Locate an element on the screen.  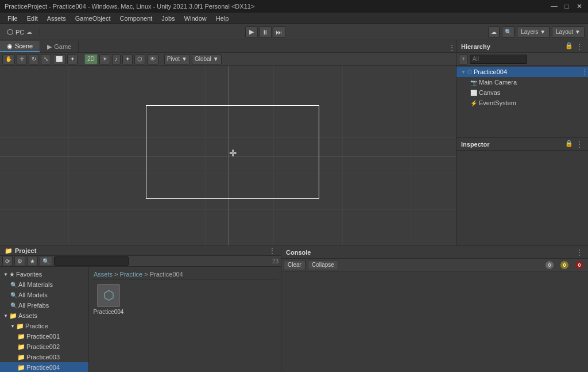
asset-practice004: ⬡ Practice004 is located at coordinates (109, 300).